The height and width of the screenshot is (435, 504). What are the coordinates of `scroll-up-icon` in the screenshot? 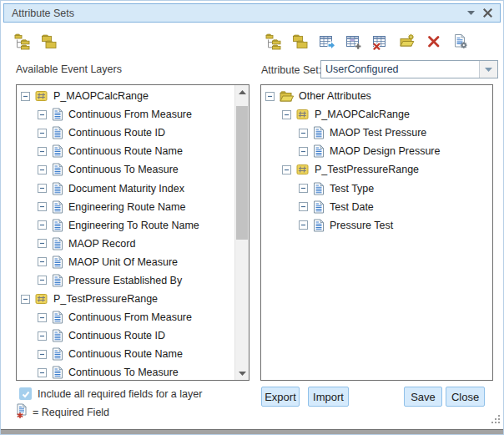 It's located at (242, 92).